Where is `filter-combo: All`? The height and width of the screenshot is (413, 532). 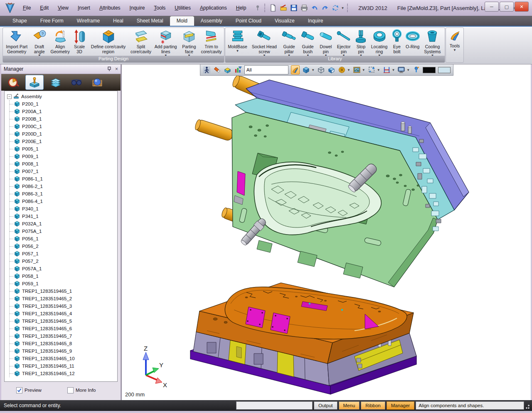
filter-combo: All is located at coordinates (267, 70).